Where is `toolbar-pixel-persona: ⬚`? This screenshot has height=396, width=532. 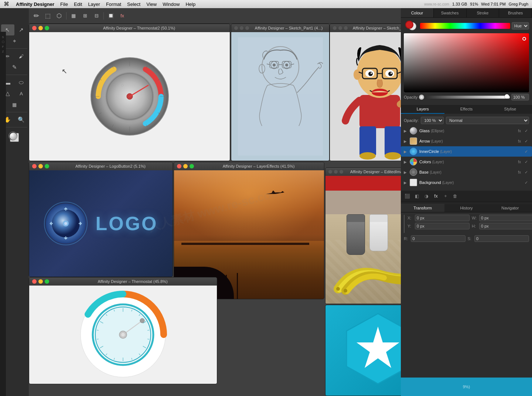
toolbar-pixel-persona: ⬚ is located at coordinates (48, 16).